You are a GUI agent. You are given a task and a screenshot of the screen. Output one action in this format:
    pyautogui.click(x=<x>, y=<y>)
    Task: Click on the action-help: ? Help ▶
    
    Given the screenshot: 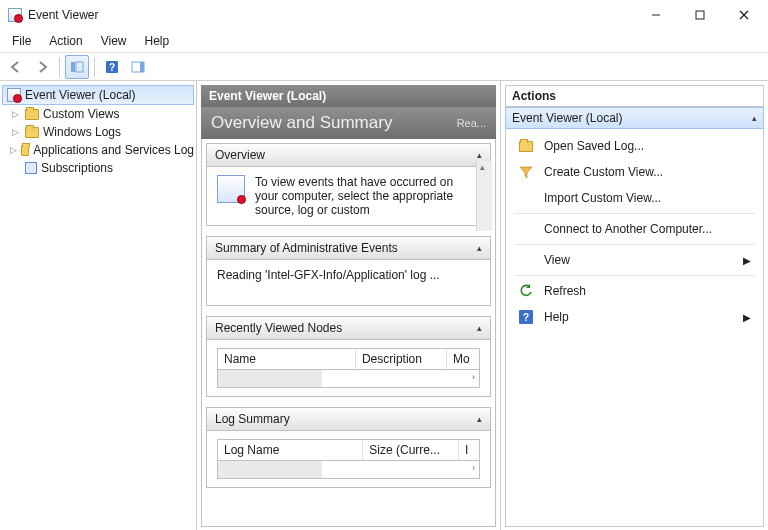 What is the action you would take?
    pyautogui.click(x=634, y=317)
    